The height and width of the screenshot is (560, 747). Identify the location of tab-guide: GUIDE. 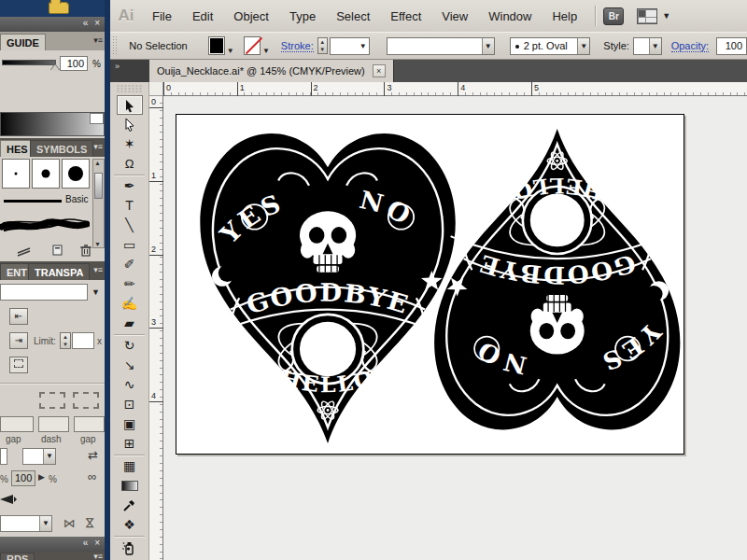
(22, 42).